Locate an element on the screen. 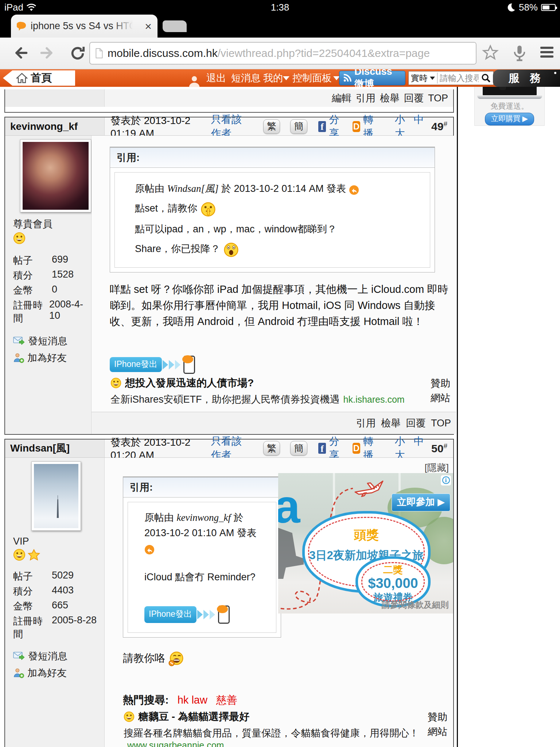  active-tab: iphone 5s vs S4 vs HTC o × is located at coordinates (84, 26).